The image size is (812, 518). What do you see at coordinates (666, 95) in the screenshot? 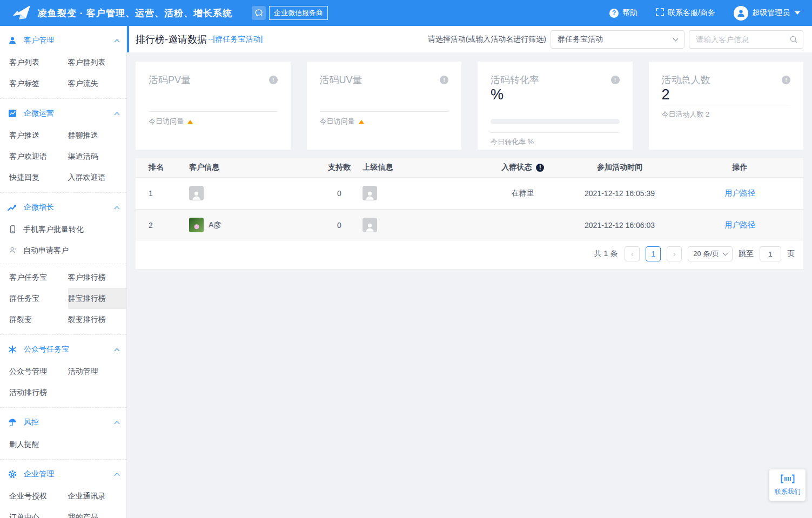
I see `card-value: 2` at bounding box center [666, 95].